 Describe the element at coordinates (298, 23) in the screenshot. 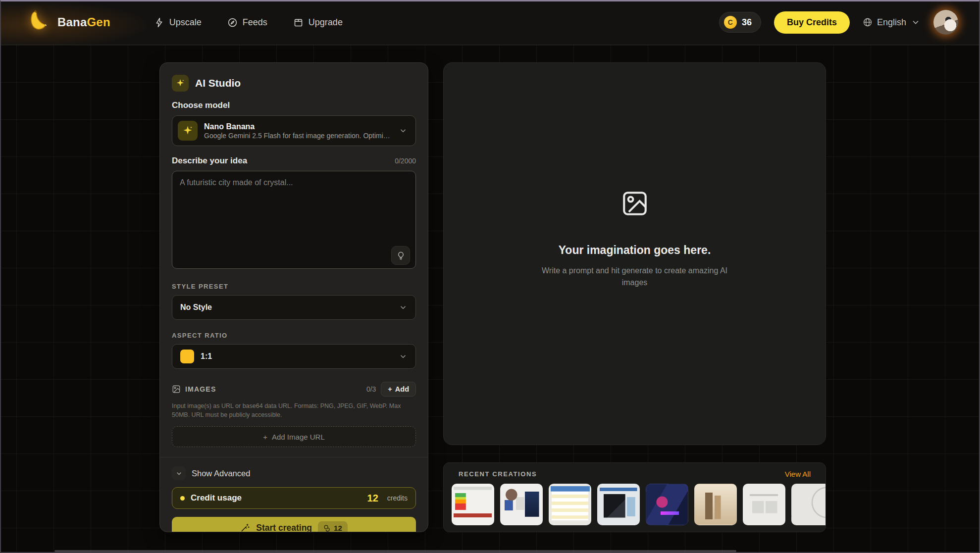

I see `gift-icon` at that location.